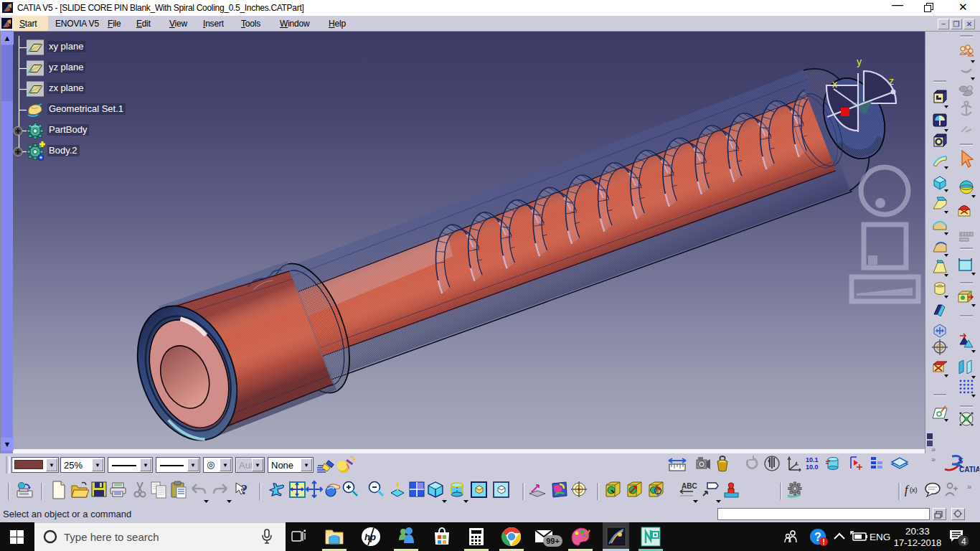  What do you see at coordinates (812, 467) in the screenshot?
I see `svg-text: 10.0` at bounding box center [812, 467].